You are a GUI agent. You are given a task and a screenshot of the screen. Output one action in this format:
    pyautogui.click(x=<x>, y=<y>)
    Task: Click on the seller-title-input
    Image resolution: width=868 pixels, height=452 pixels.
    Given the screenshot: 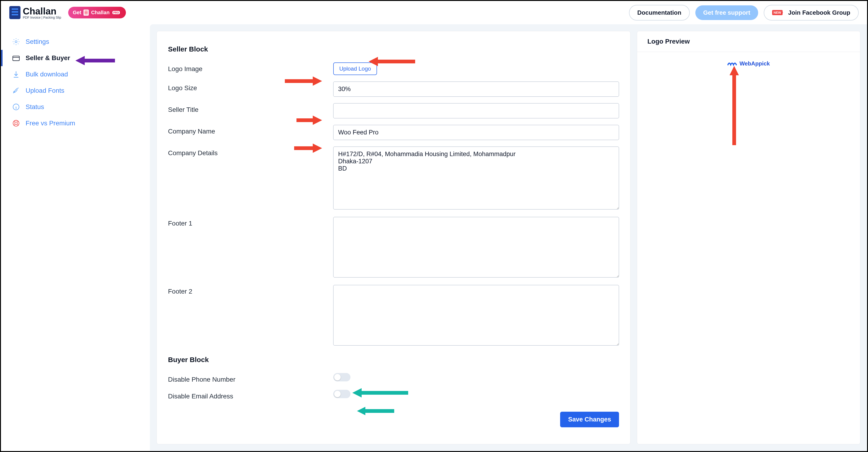 What is the action you would take?
    pyautogui.click(x=476, y=111)
    